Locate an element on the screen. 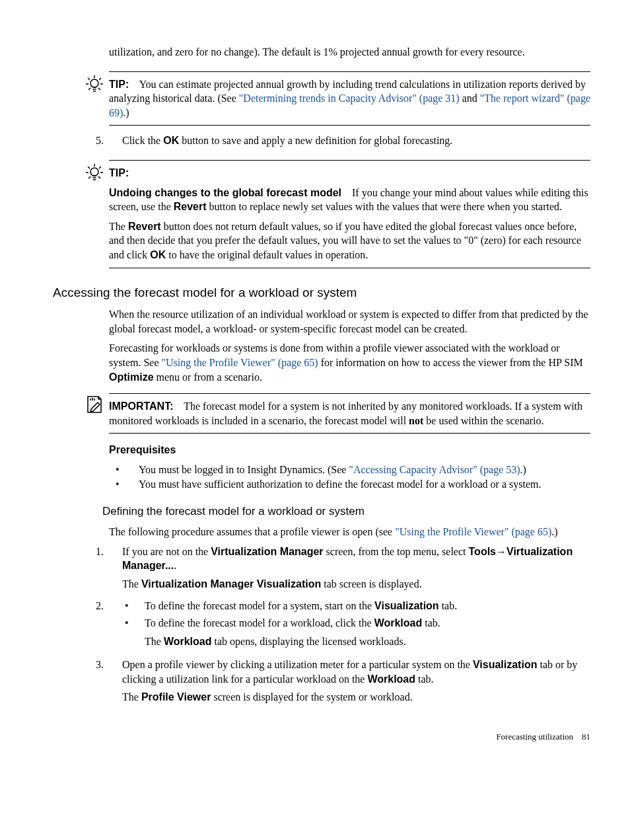  proc-step-2: 2. • To define the forecast model for a … is located at coordinates (343, 624).